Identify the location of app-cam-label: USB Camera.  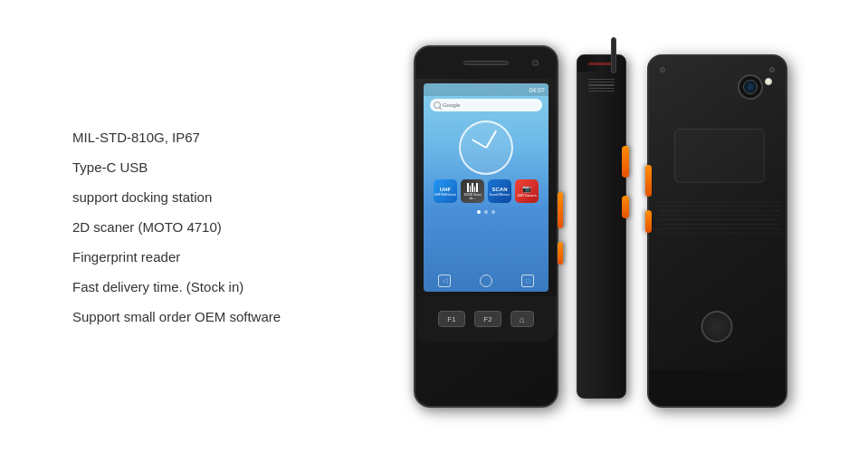
(527, 196).